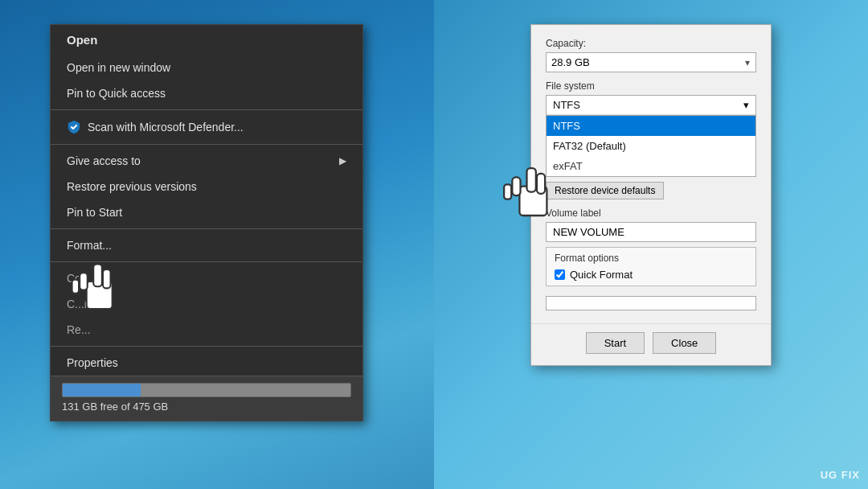  I want to click on dialog-footer: Start Close, so click(651, 344).